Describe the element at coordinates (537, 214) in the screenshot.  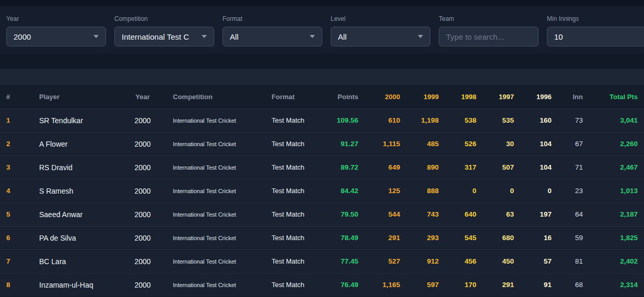
I see `cell-y1996: 197` at that location.